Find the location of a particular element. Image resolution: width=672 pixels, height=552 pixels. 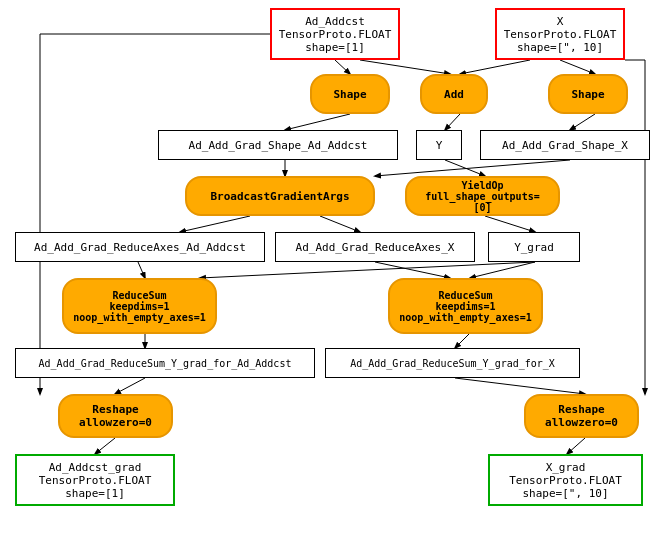

x-grad-output-node: X_gradTensorProto.FLOATshape=[", 10] is located at coordinates (566, 480).